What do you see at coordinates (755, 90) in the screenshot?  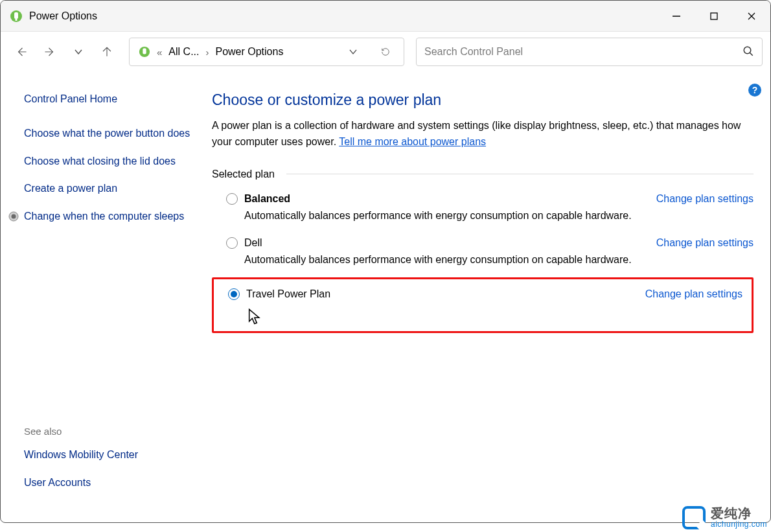 I see `help-icon: ?` at bounding box center [755, 90].